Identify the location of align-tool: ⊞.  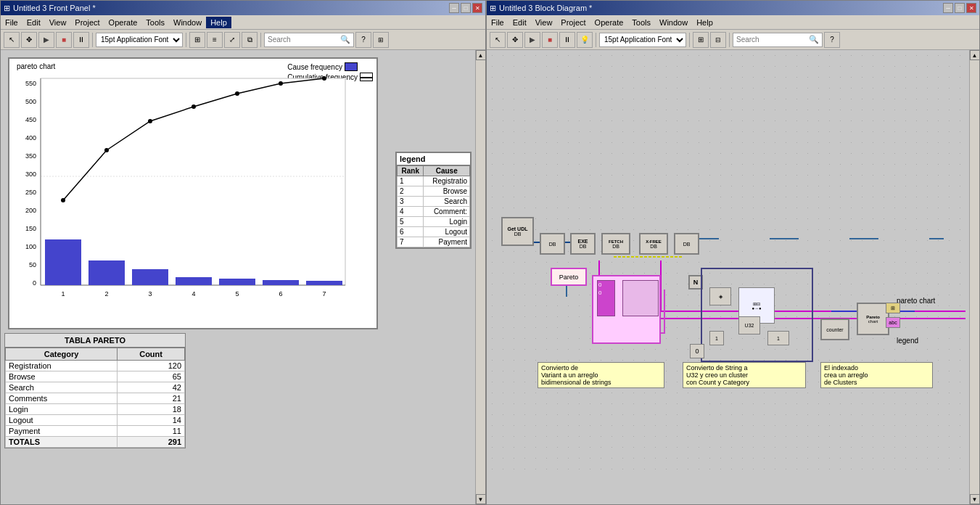
(197, 40).